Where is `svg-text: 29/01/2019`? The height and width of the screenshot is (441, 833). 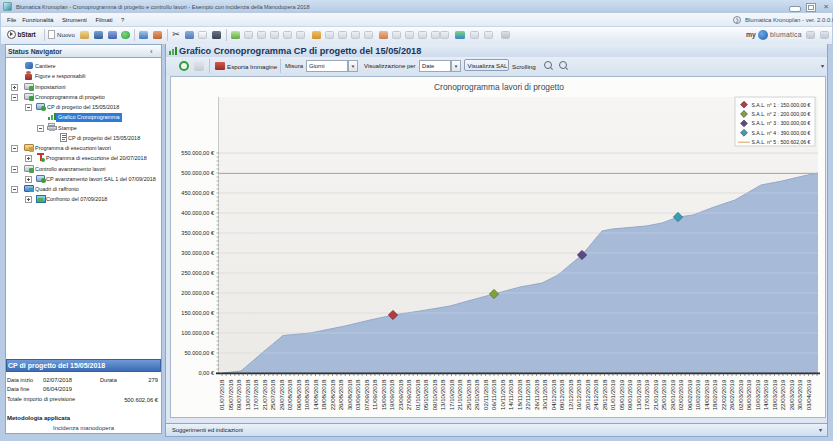
svg-text: 29/01/2019 is located at coordinates (672, 394).